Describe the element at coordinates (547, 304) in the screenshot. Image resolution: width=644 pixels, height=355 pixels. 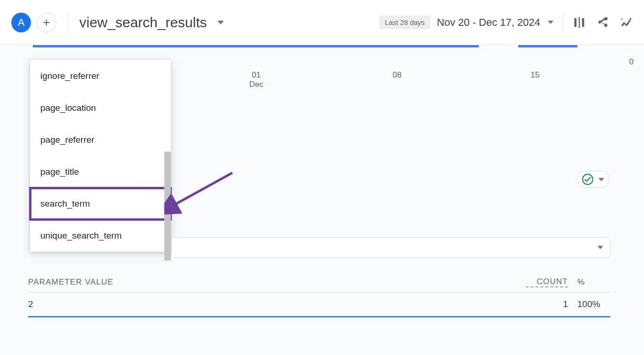
I see `cell-count: 1` at that location.